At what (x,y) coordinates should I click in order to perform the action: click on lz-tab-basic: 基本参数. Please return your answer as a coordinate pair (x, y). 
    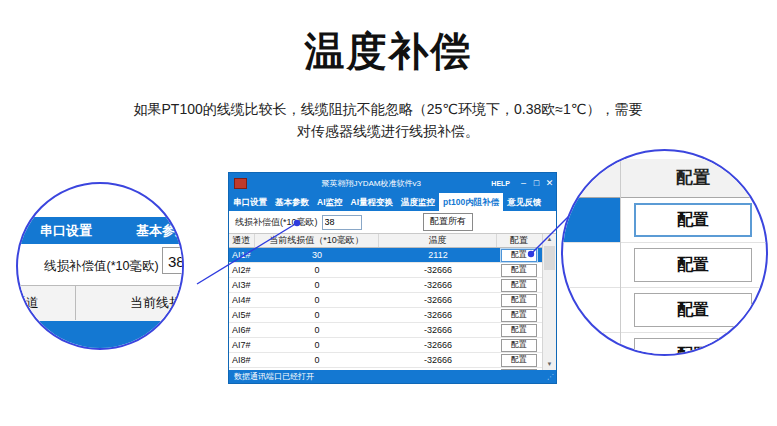
    Looking at the image, I should click on (160, 230).